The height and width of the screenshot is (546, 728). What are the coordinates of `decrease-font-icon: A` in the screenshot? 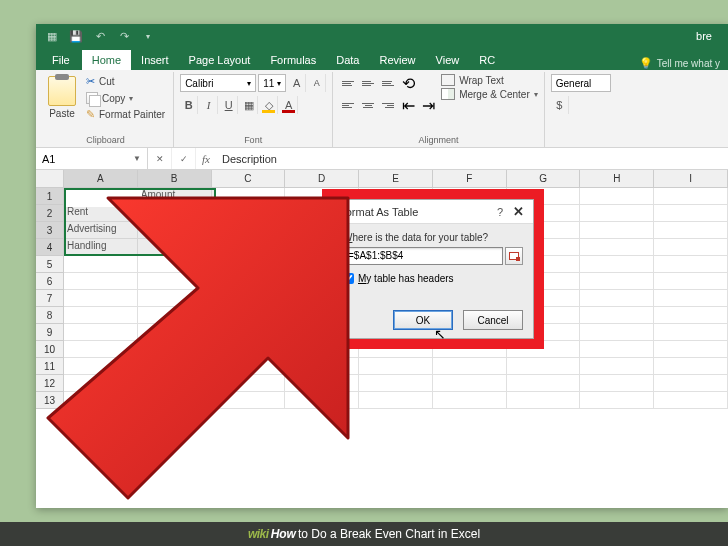 It's located at (317, 83).